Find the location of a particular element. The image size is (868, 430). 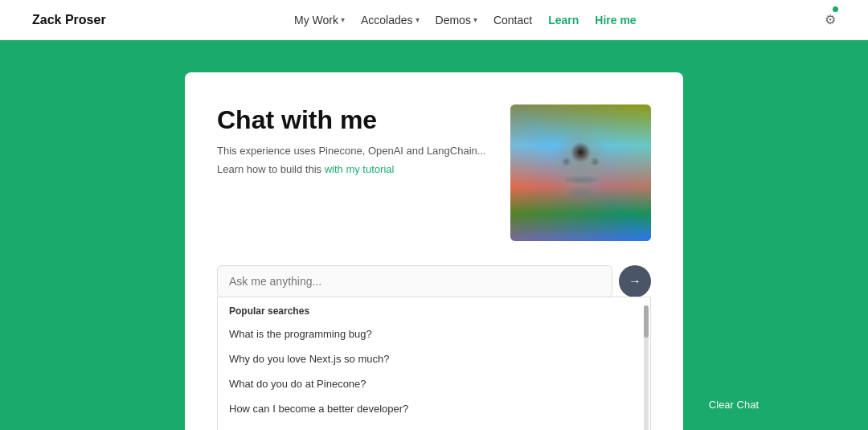

scrollbar is located at coordinates (646, 368).